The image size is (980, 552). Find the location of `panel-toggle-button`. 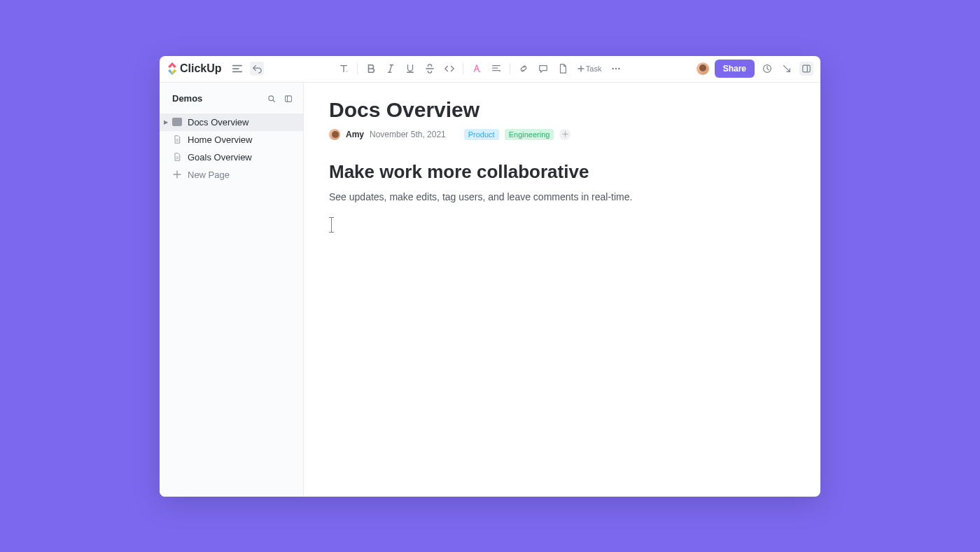

panel-toggle-button is located at coordinates (806, 69).